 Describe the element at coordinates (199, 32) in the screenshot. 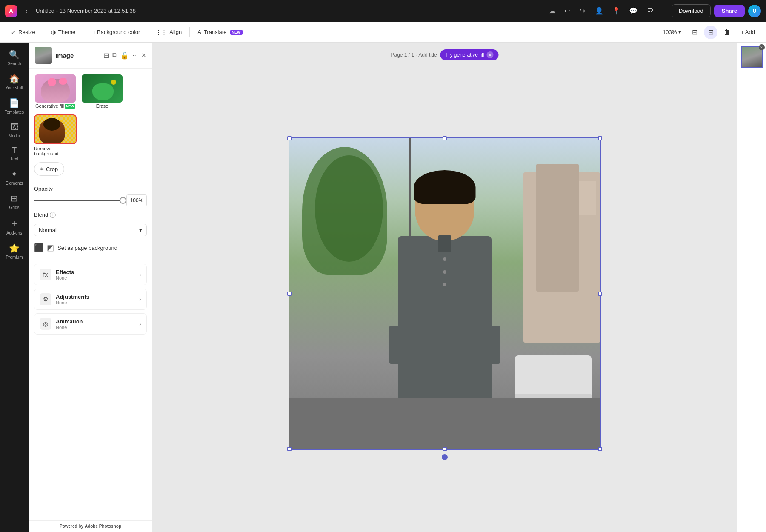

I see `translate-icon: A` at that location.